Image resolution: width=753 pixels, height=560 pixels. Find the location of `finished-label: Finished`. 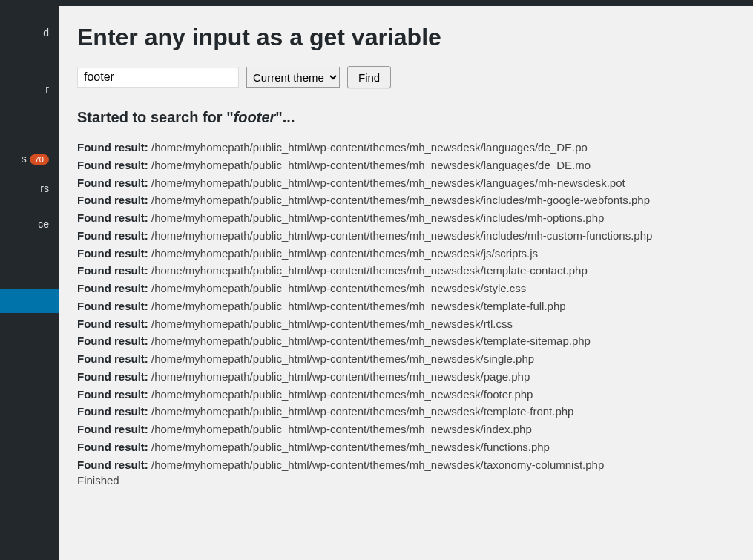

finished-label: Finished is located at coordinates (407, 481).